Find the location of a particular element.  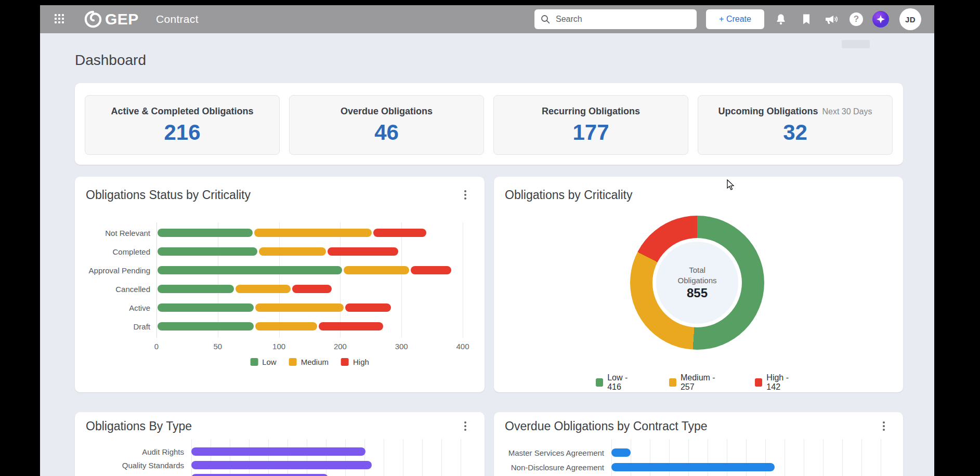

chart-legend: LowMediumHigh is located at coordinates (310, 362).